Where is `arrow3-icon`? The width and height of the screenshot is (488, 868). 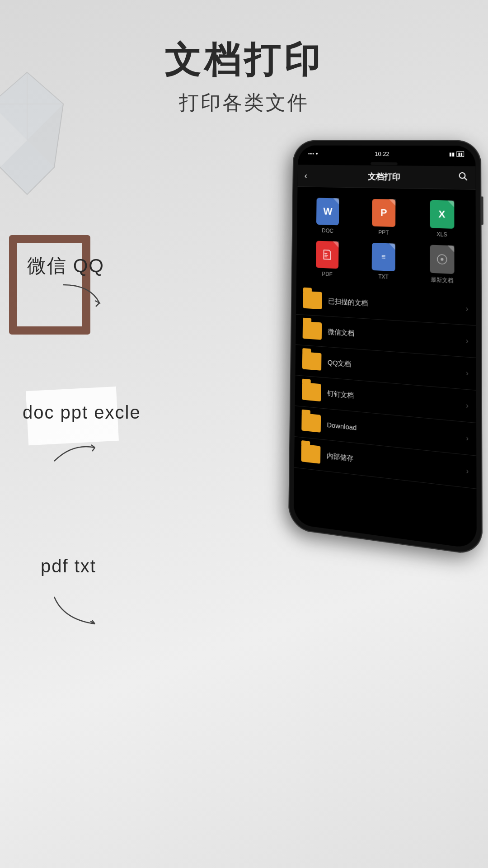
arrow3-icon is located at coordinates (77, 613).